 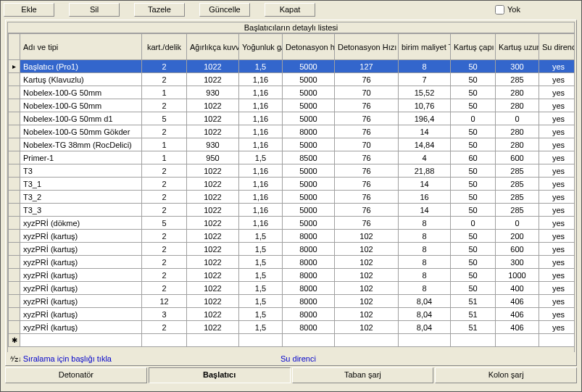 I want to click on cell-bm: 196,4, so click(x=425, y=119).